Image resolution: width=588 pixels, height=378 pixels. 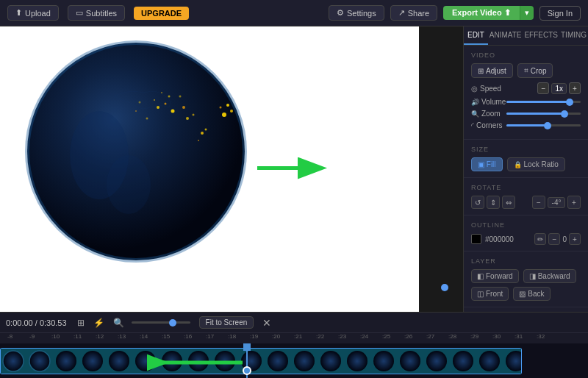 What do you see at coordinates (508, 240) in the screenshot?
I see `outline-color-label: #000000` at bounding box center [508, 240].